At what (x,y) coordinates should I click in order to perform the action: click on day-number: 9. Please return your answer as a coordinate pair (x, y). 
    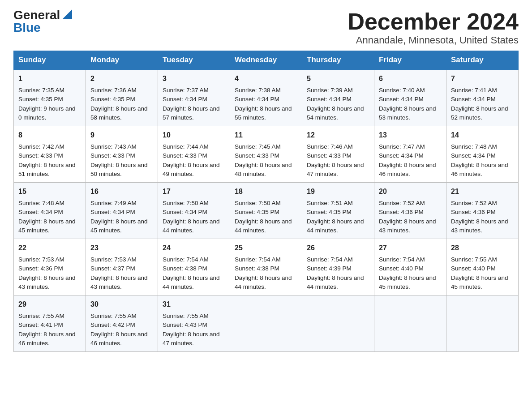
    Looking at the image, I should click on (122, 135).